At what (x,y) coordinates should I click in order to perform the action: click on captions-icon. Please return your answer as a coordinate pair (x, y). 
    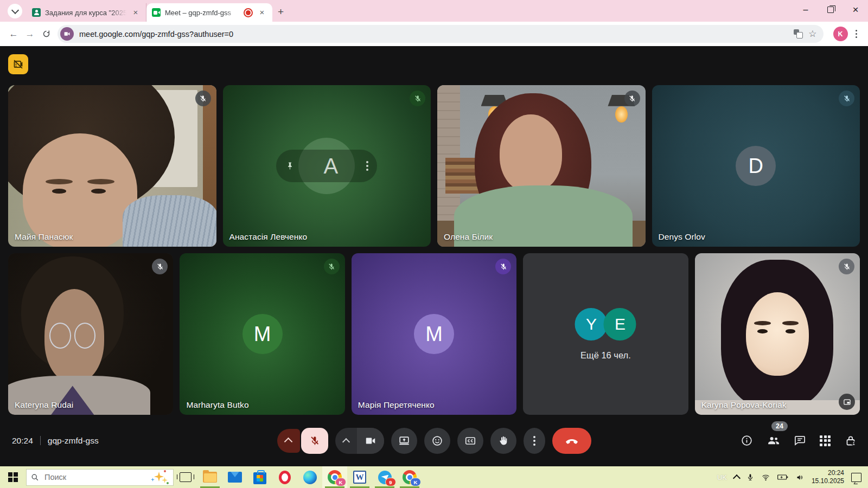
    Looking at the image, I should click on (470, 441).